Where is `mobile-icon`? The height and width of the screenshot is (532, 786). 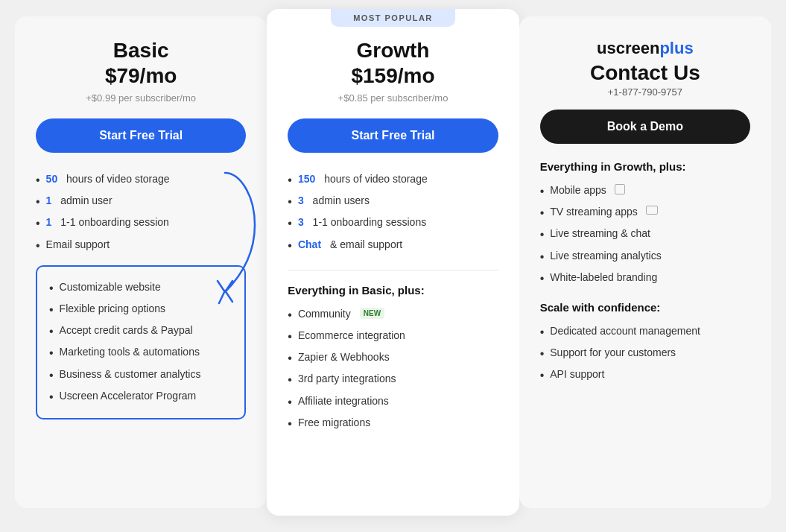 mobile-icon is located at coordinates (620, 189).